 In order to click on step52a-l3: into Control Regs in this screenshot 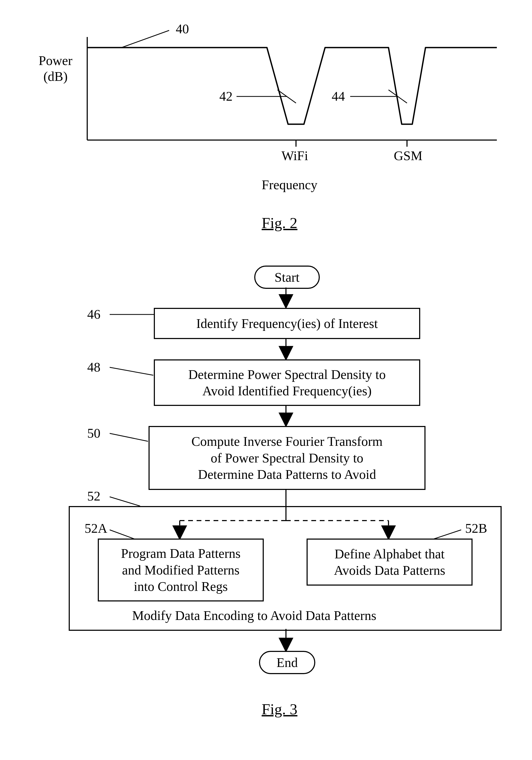, I will do `click(181, 587)`.